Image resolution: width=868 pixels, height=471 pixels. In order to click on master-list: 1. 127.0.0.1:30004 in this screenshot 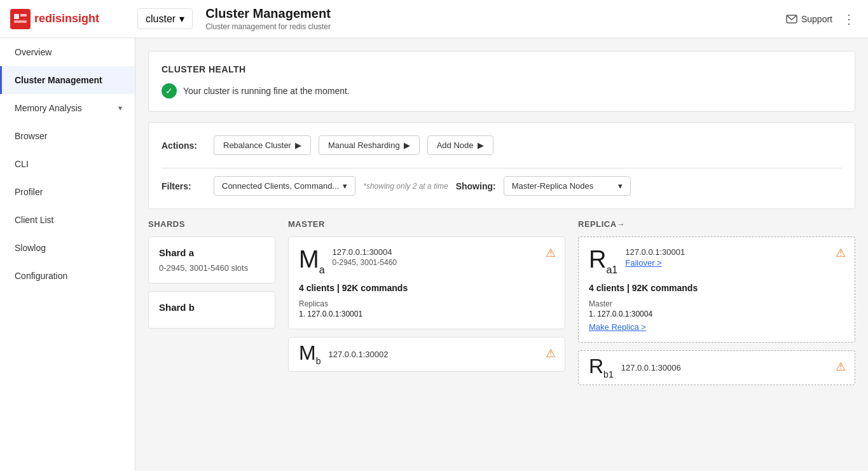, I will do `click(717, 314)`.